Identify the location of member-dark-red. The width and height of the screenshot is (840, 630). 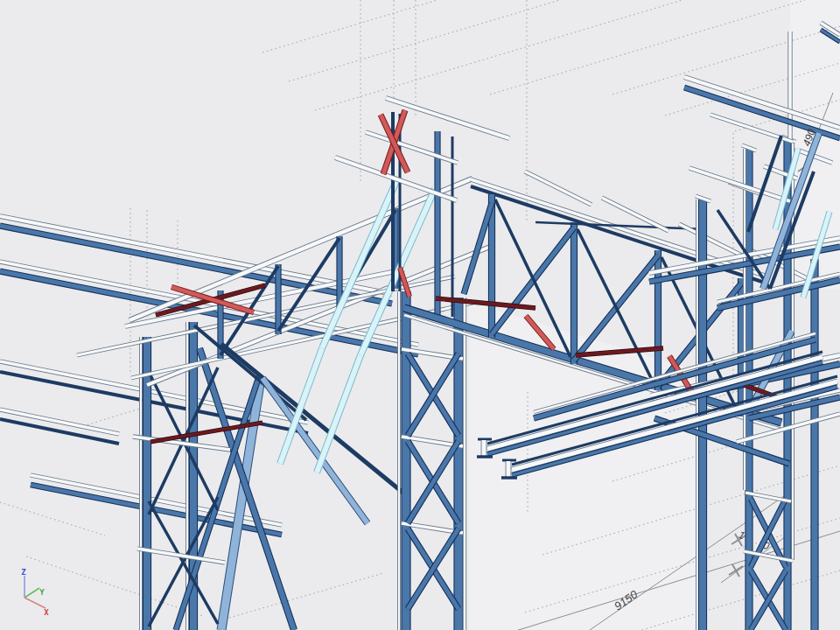
(206, 432).